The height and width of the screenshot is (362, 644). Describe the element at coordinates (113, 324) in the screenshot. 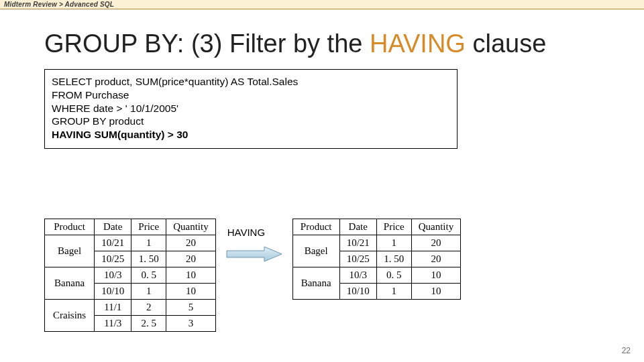

I see `cell-date: 11/3` at that location.